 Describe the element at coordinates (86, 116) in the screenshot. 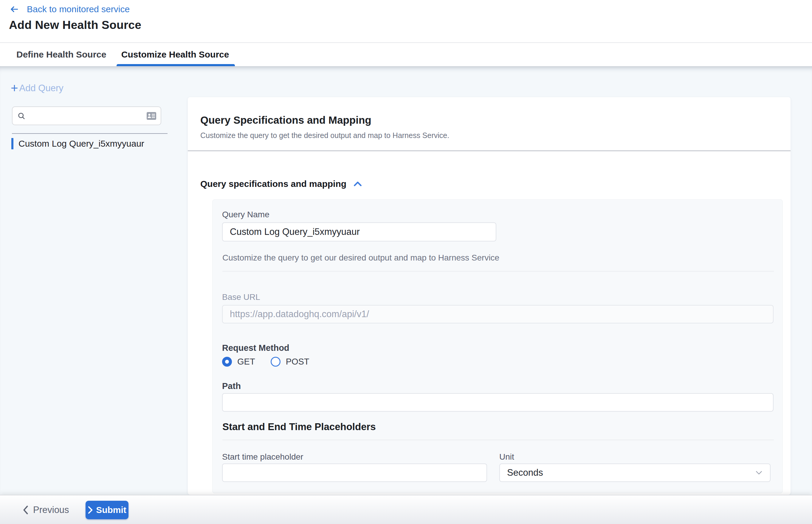

I see `search-input` at that location.